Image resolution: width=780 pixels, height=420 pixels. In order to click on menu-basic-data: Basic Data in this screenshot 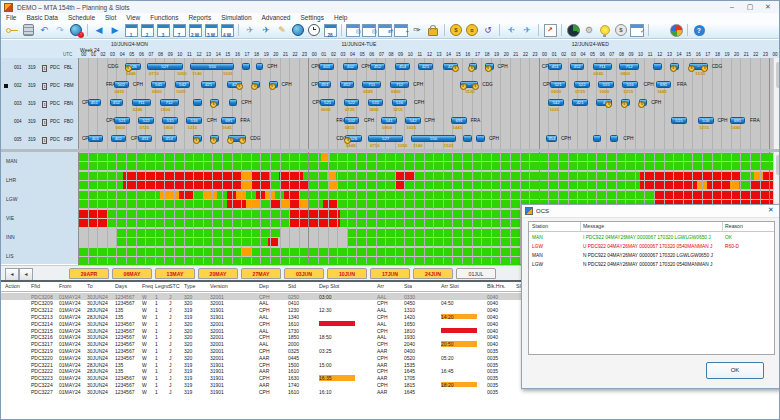, I will do `click(42, 18)`.